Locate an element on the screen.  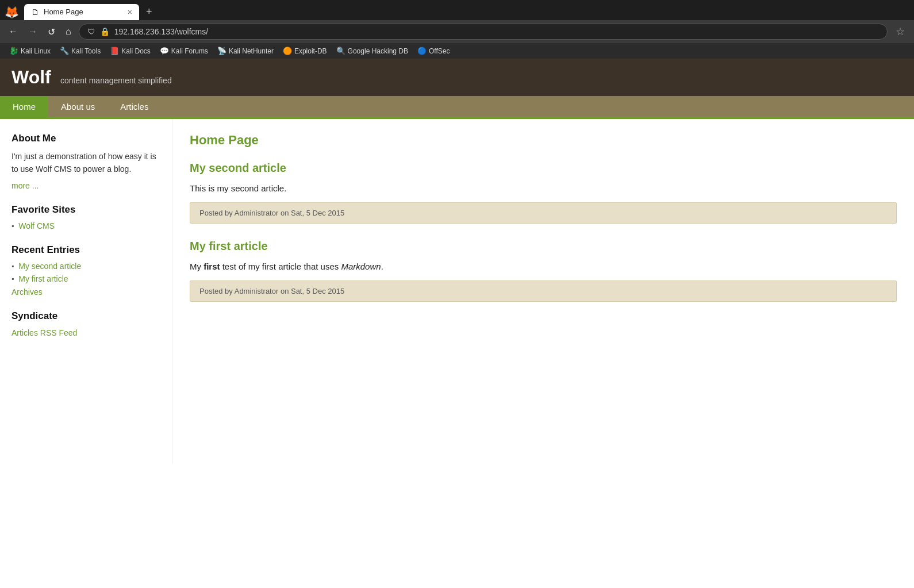
sidebar-syndicate-title: Syndicate is located at coordinates (86, 316).